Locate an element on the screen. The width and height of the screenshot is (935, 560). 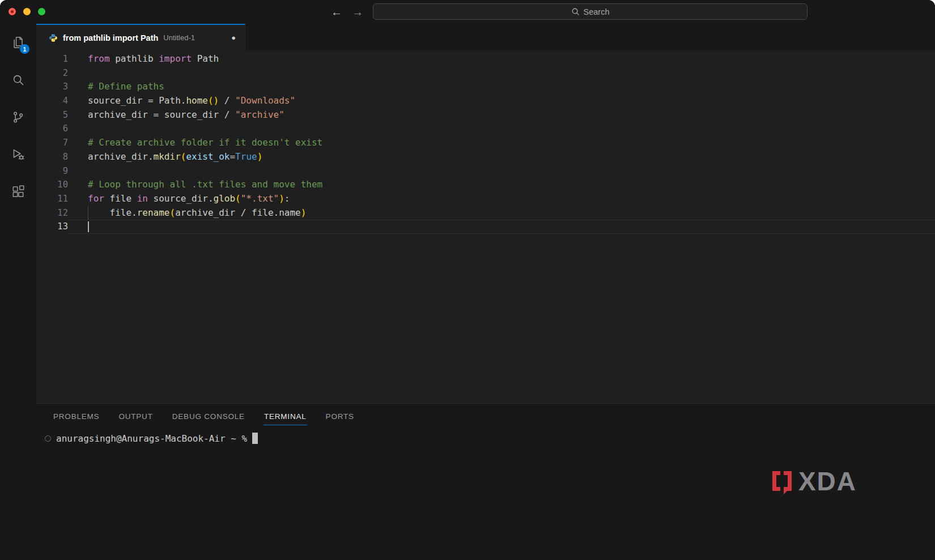
line-content: archive_dir = source_dir / "archive" is located at coordinates (502, 116).